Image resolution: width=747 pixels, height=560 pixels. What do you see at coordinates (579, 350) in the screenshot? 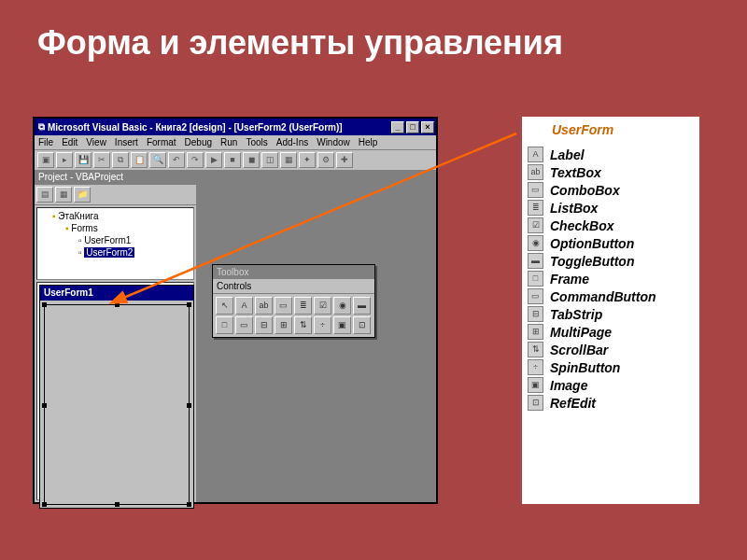
I see `control-label: ScrollBar` at bounding box center [579, 350].